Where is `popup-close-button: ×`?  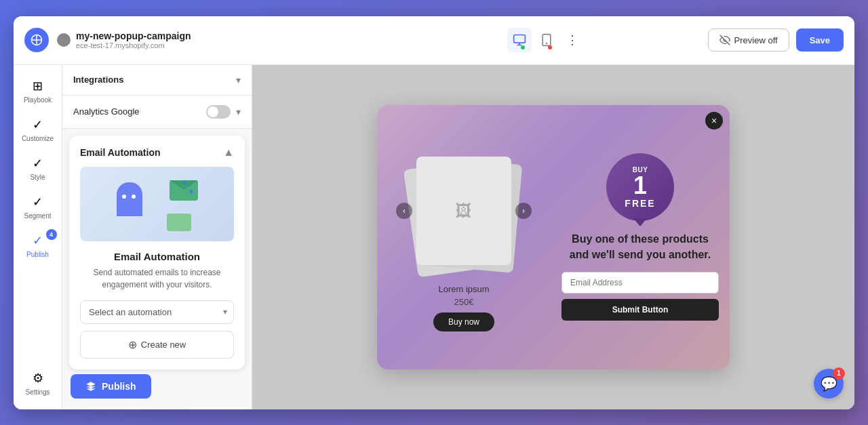
popup-close-button: × is located at coordinates (714, 121).